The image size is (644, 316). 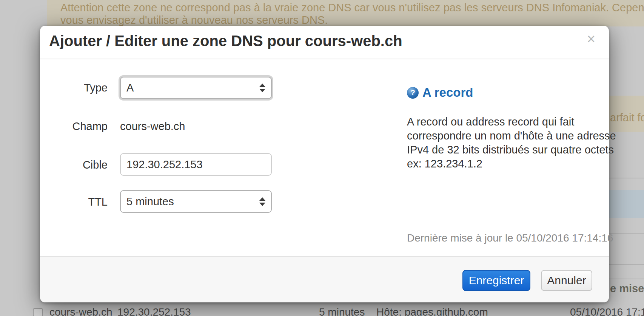 I want to click on warning-text-line1: Attention cette zone ne correspond pas à…, so click(x=352, y=8).